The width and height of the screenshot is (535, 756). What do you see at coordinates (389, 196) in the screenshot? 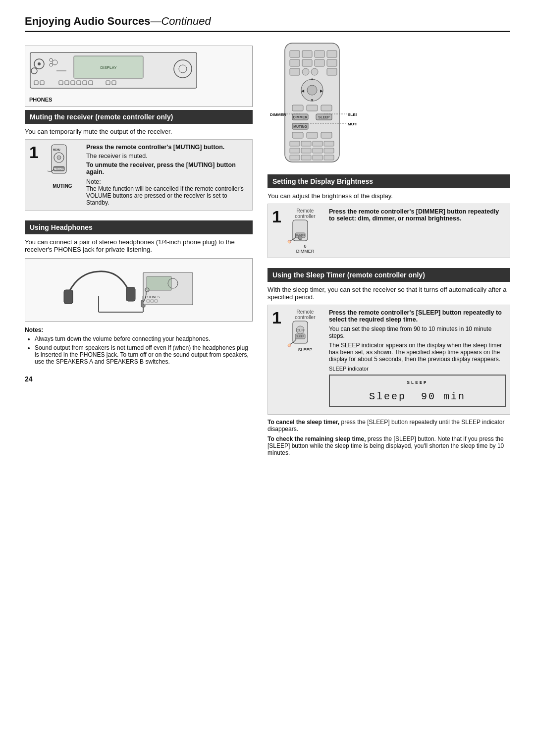
I see `brightness-intro: You can adjust the brightness of the dis…` at bounding box center [389, 196].